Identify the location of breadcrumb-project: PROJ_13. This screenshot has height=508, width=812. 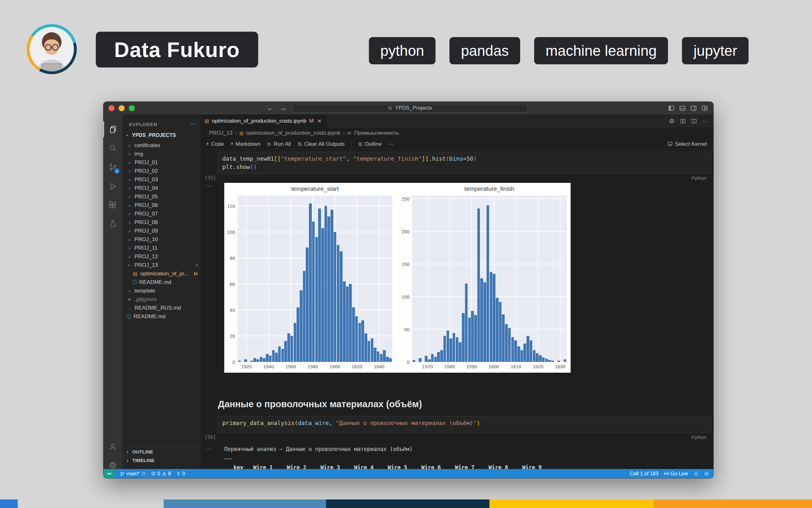
(221, 133).